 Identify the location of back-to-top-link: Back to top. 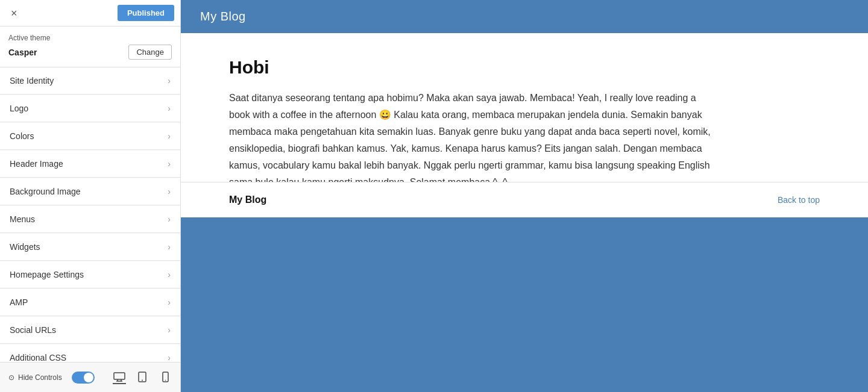
(799, 200).